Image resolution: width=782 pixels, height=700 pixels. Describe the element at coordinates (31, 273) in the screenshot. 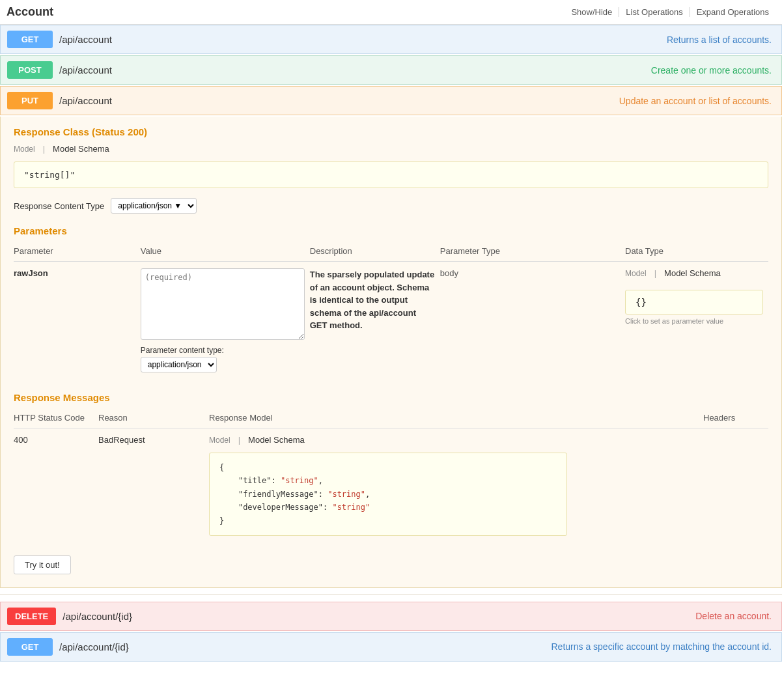

I see `param-name: rawJson` at that location.